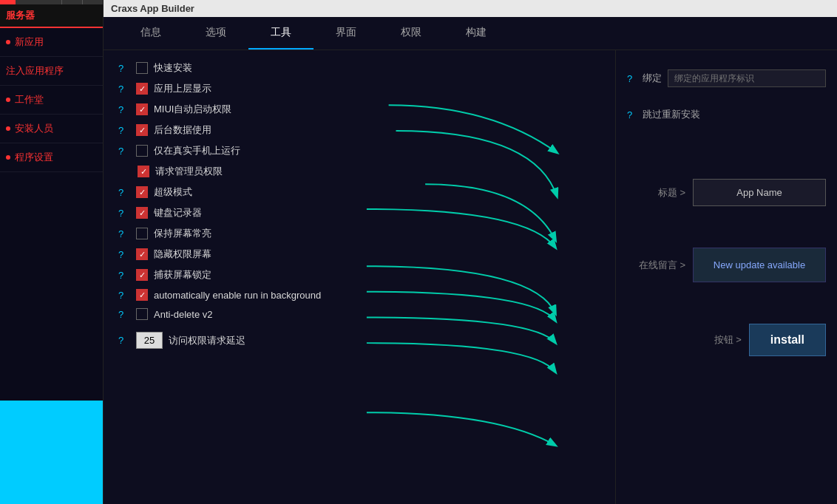 The width and height of the screenshot is (837, 504). Describe the element at coordinates (759, 192) in the screenshot. I see `app-name-box: App Name` at that location.